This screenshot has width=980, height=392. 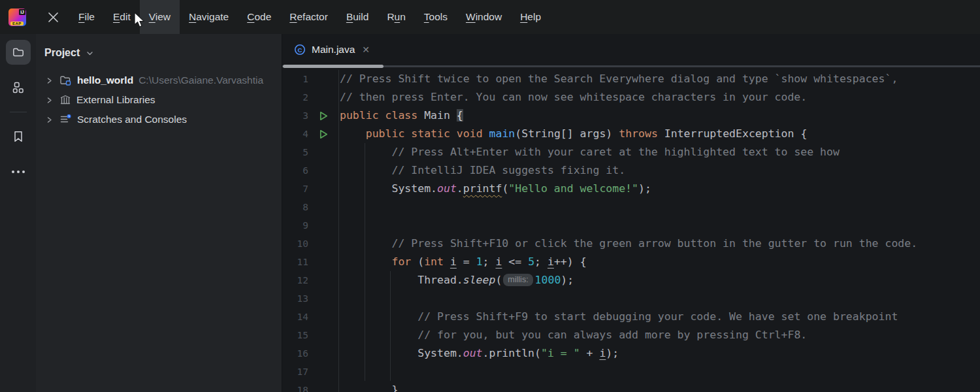 What do you see at coordinates (17, 17) in the screenshot?
I see `intellij-logo-icon: IJ EAP` at bounding box center [17, 17].